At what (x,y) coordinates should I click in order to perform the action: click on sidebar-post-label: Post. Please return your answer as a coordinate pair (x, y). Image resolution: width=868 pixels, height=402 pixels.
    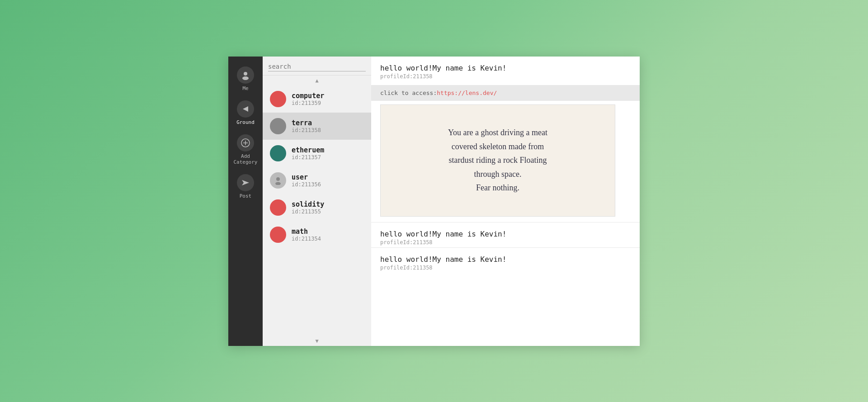
    Looking at the image, I should click on (246, 196).